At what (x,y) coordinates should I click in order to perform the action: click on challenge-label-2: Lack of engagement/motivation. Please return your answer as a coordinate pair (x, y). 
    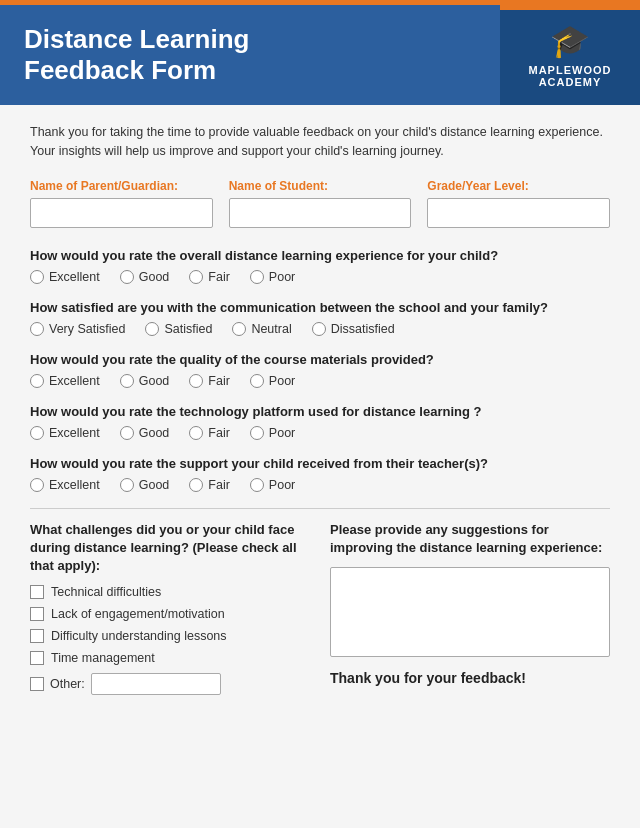
    Looking at the image, I should click on (138, 614).